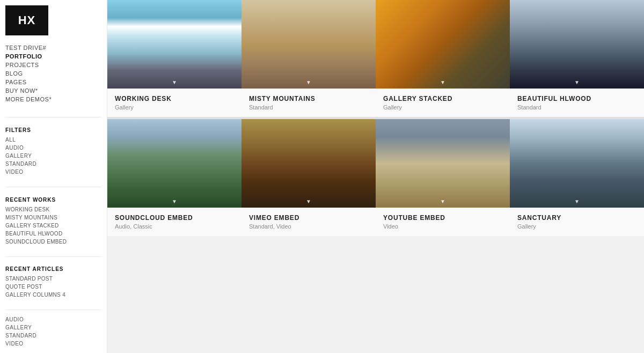  What do you see at coordinates (577, 99) in the screenshot?
I see `portfolio-title-4: BEAUTIFUL HLWOOD` at bounding box center [577, 99].